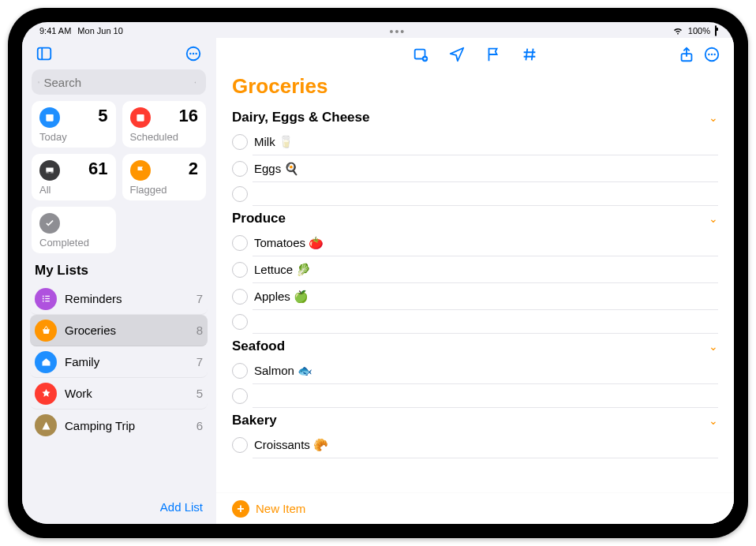  I want to click on reminder-row: Lettuce 🥬, so click(485, 270).